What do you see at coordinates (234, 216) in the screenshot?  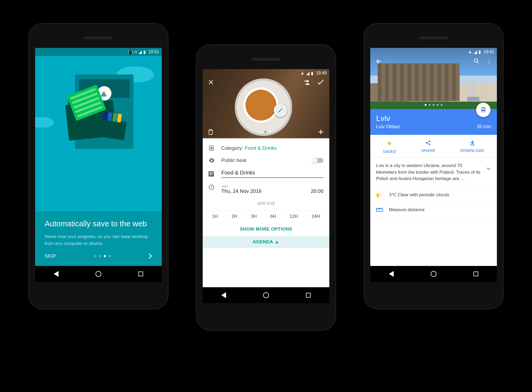 I see `duration-2h: 2H` at bounding box center [234, 216].